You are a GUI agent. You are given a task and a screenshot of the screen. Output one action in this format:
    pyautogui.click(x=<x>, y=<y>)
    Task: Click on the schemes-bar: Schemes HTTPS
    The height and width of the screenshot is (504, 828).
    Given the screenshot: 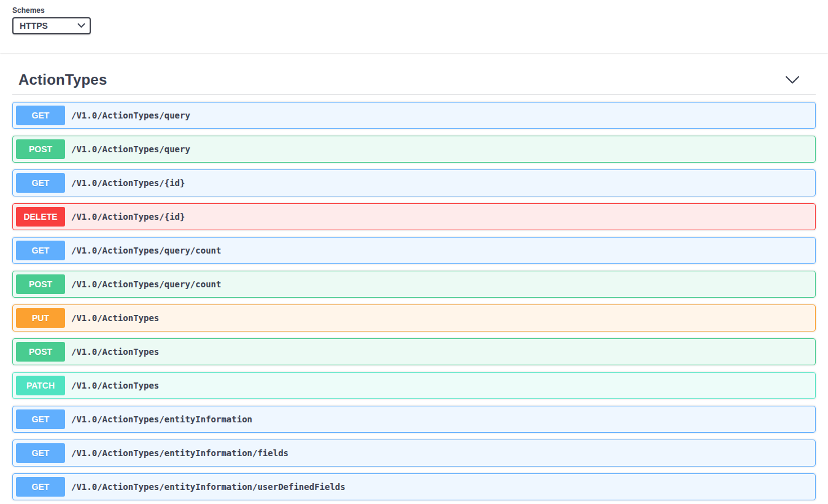 What is the action you would take?
    pyautogui.click(x=414, y=26)
    